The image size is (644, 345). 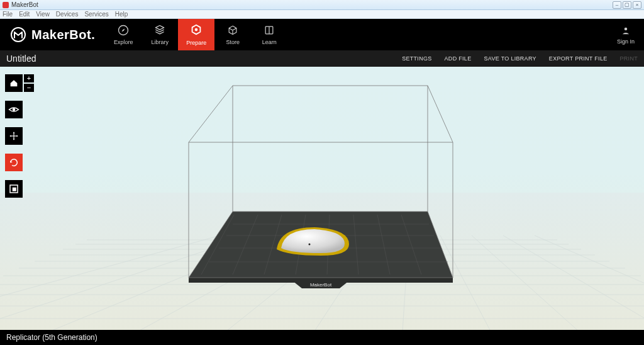 What do you see at coordinates (29, 78) in the screenshot?
I see `plus-icon: +` at bounding box center [29, 78].